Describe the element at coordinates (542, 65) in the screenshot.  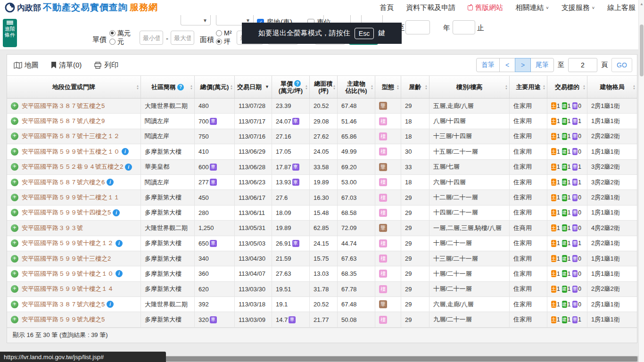
I see `last-page-button: 尾筆` at that location.